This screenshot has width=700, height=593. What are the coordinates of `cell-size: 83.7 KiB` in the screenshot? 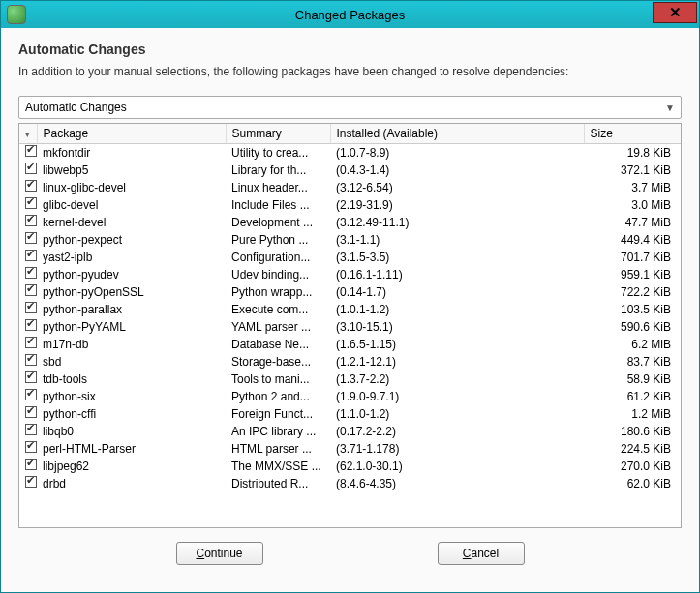 It's located at (632, 362).